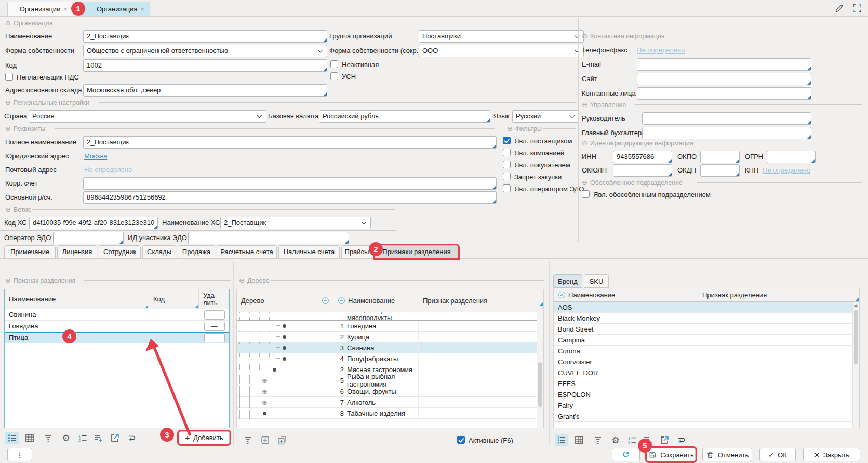 The width and height of the screenshot is (868, 463). Describe the element at coordinates (545, 116) in the screenshot. I see `language-select: Русский` at that location.